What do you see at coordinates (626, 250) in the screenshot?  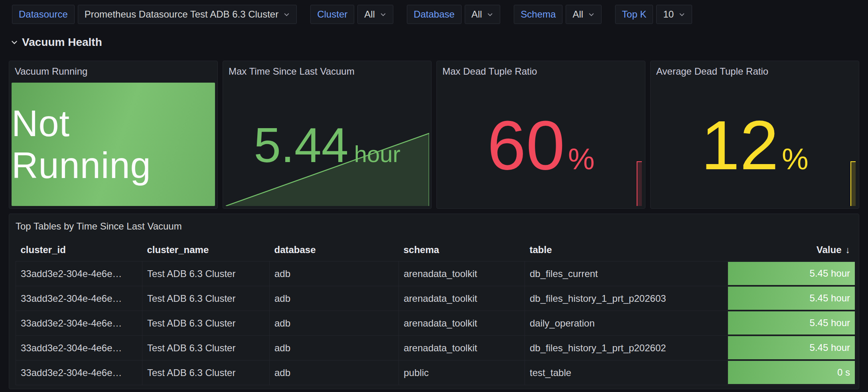 I see `column-header-table: table` at bounding box center [626, 250].